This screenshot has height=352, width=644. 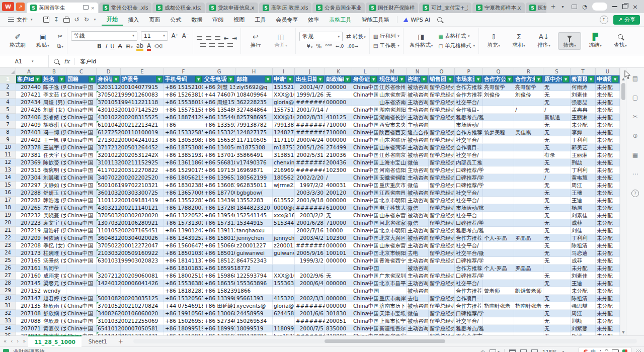 I want to click on cell: 合作项目-, so click(x=469, y=110).